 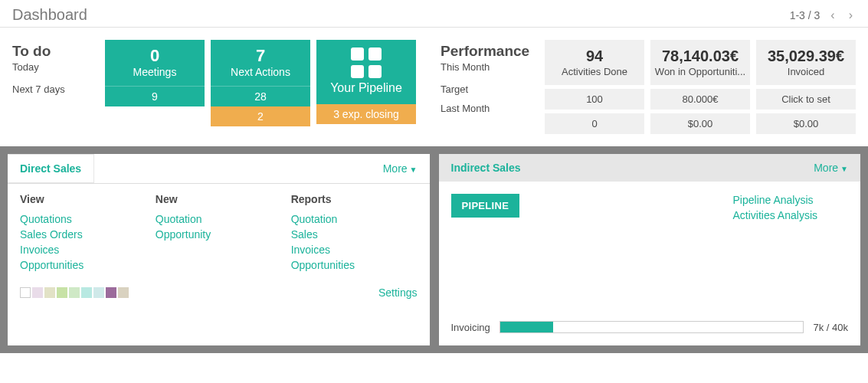 What do you see at coordinates (486, 51) in the screenshot?
I see `performance-heading: Performance` at bounding box center [486, 51].